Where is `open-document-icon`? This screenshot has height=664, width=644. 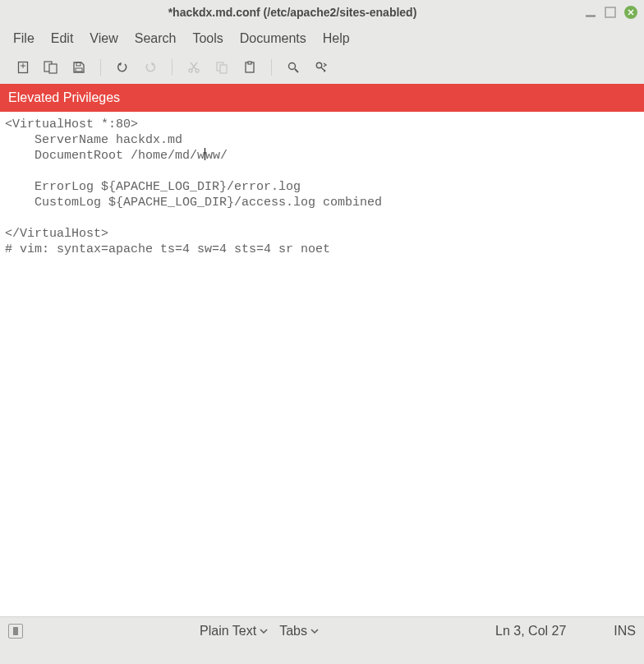
open-document-icon is located at coordinates (51, 67).